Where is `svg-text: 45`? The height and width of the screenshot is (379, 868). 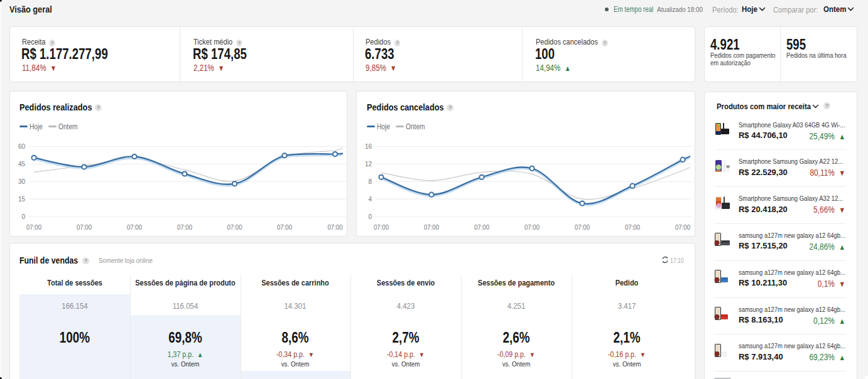
svg-text: 45 is located at coordinates (22, 164).